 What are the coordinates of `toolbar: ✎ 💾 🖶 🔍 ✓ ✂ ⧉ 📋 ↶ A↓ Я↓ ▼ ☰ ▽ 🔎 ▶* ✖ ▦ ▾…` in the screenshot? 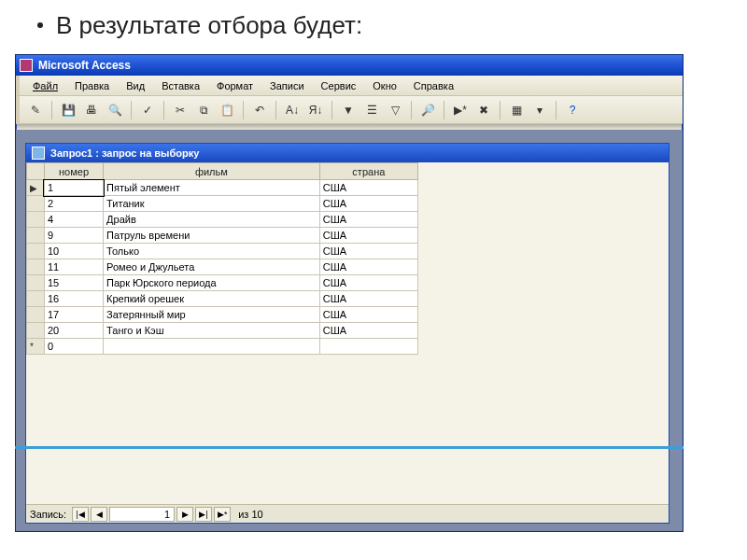 It's located at (349, 110).